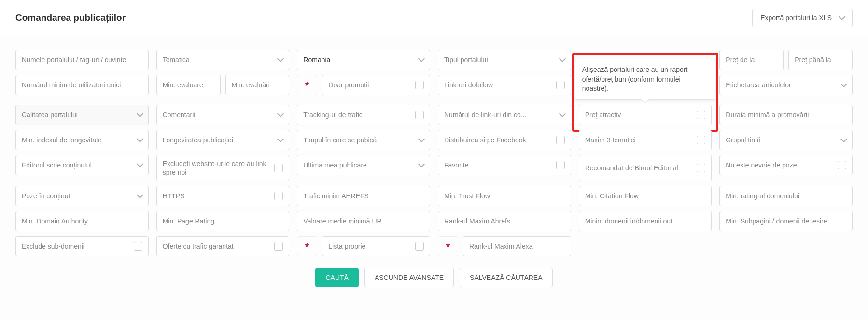  What do you see at coordinates (504, 115) in the screenshot?
I see `num-links-select: Numărul de link-uri din co...` at bounding box center [504, 115].